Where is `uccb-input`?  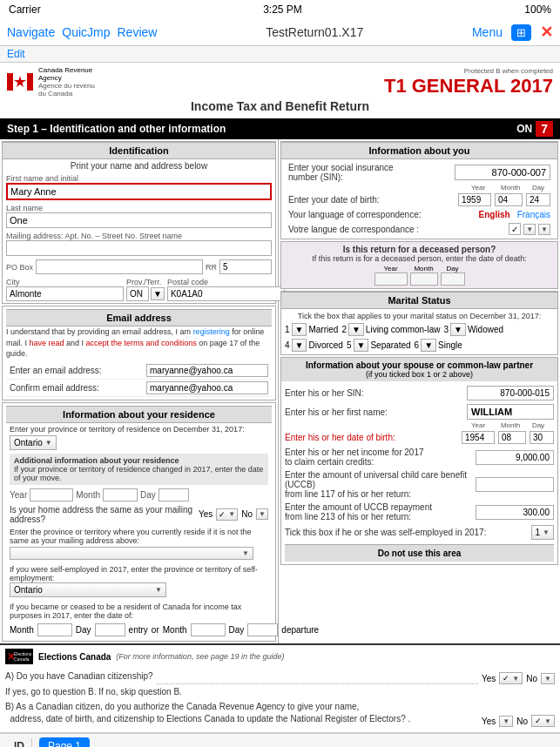
uccb-input is located at coordinates (515, 484).